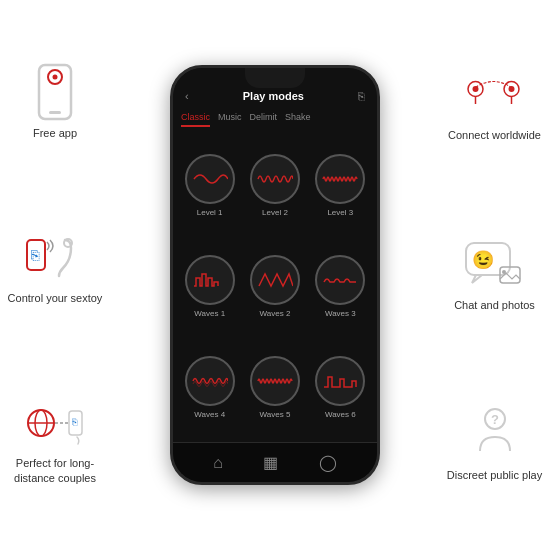 This screenshot has width=549, height=550. What do you see at coordinates (274, 186) in the screenshot?
I see `mode-level2: Level 2` at bounding box center [274, 186].